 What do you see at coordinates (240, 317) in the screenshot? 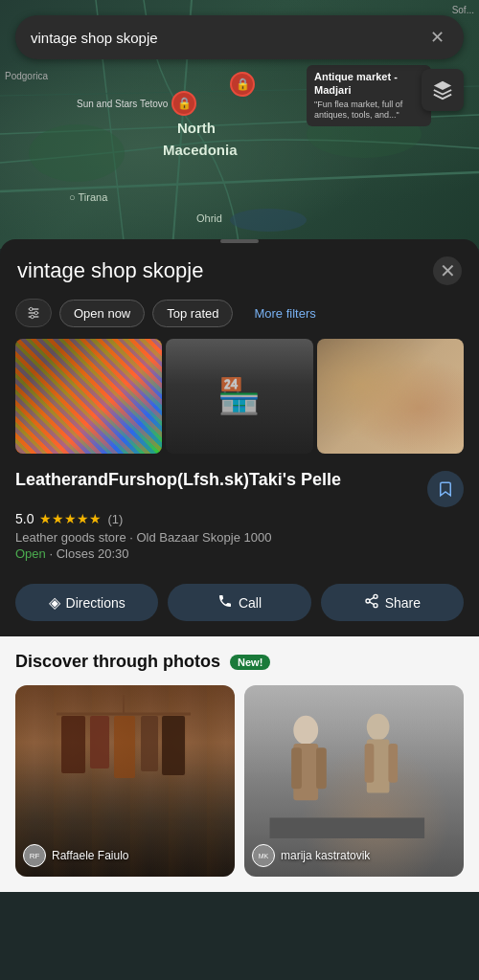
I see `filter-row: Open now Top rated More filters` at bounding box center [240, 317].